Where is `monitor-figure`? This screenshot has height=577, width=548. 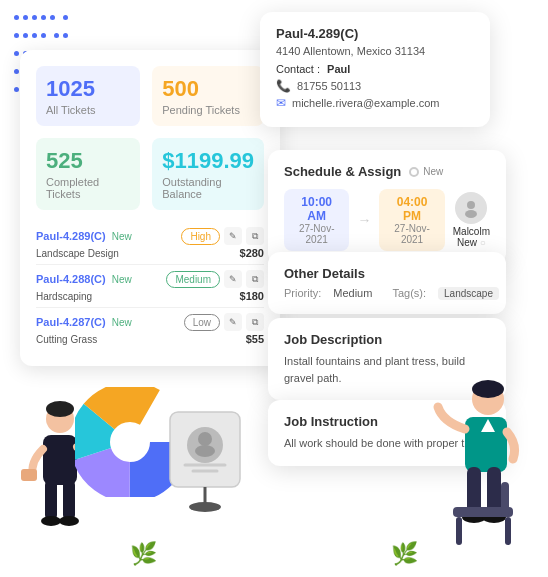 monitor-figure is located at coordinates (205, 462).